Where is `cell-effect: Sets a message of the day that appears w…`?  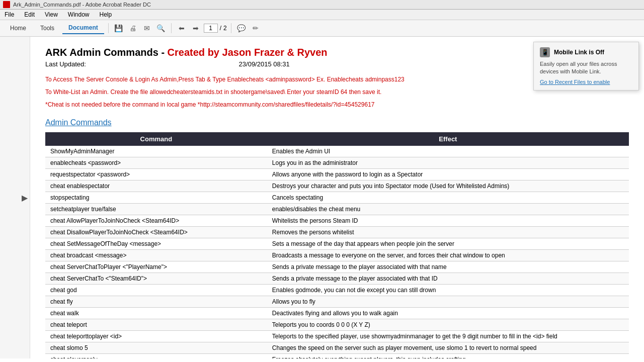
cell-effect: Sets a message of the day that appears w… is located at coordinates (448, 243).